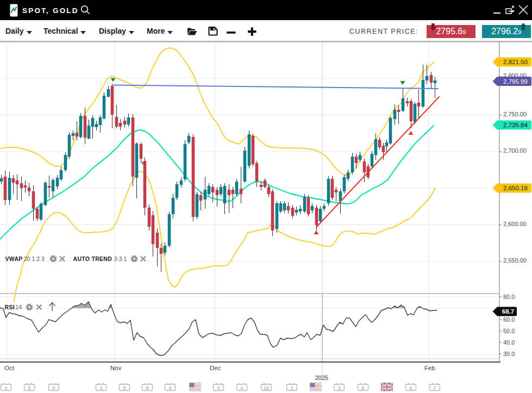 Image resolution: width=532 pixels, height=393 pixels. Describe the element at coordinates (266, 388) in the screenshot. I see `svg-text: 10` at that location.